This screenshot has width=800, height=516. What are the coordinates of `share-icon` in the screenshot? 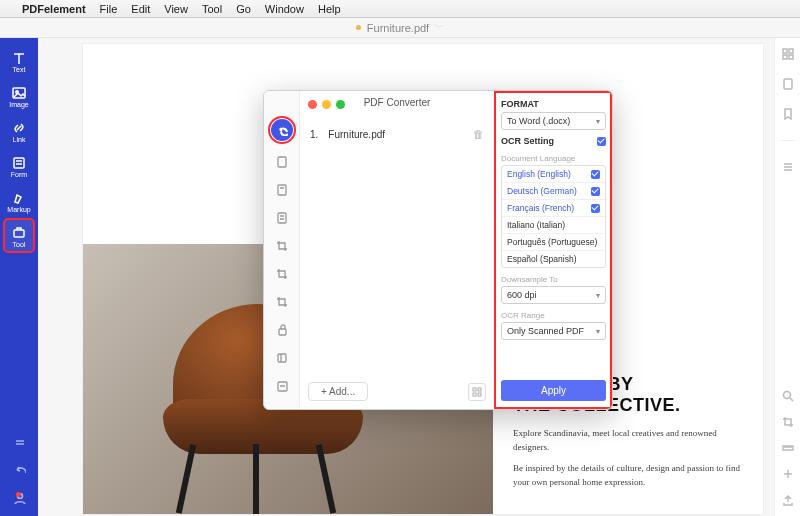 It's located at (788, 500).